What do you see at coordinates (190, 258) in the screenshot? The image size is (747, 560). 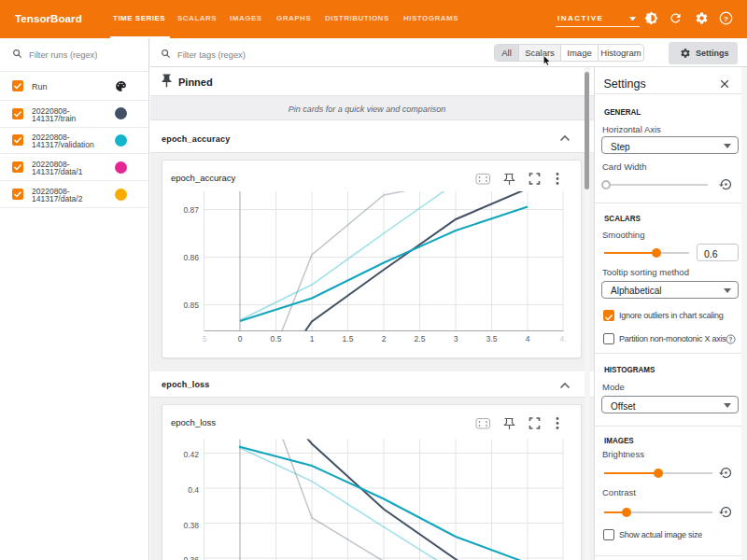 I see `svg-text: 0.86` at bounding box center [190, 258].